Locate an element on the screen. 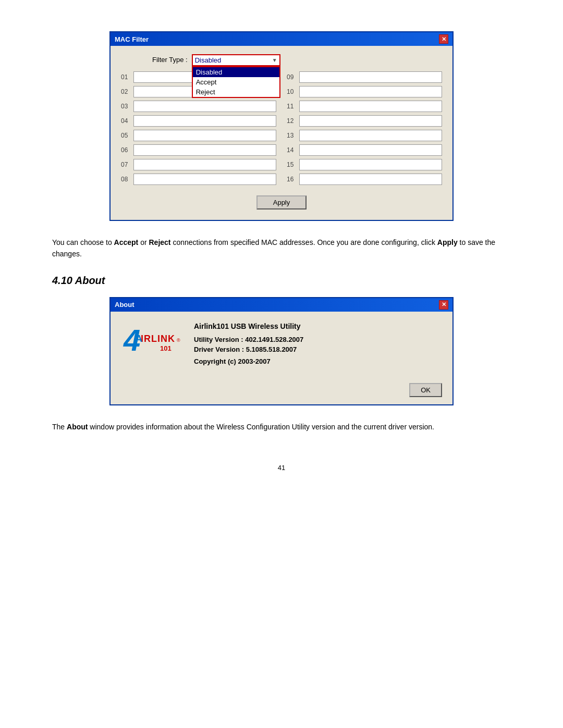 This screenshot has width=563, height=728. airlink-logo-svg: 4 IRLINK 101 A ® is located at coordinates (152, 340).